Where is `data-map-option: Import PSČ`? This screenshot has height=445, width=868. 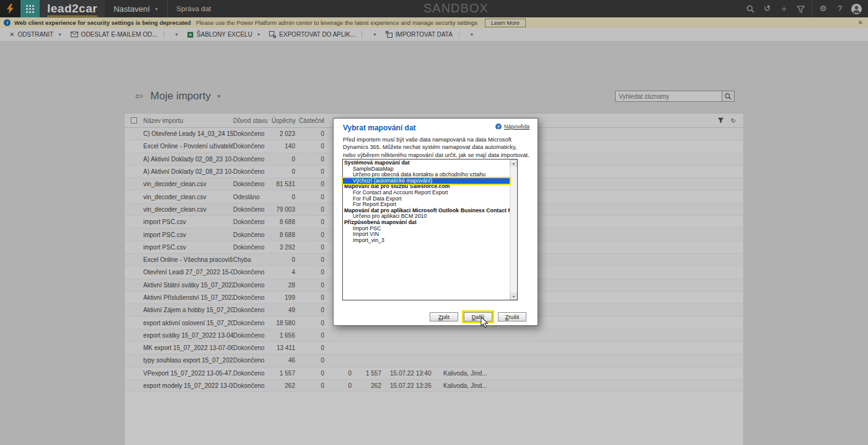 data-map-option: Import PSČ is located at coordinates (427, 229).